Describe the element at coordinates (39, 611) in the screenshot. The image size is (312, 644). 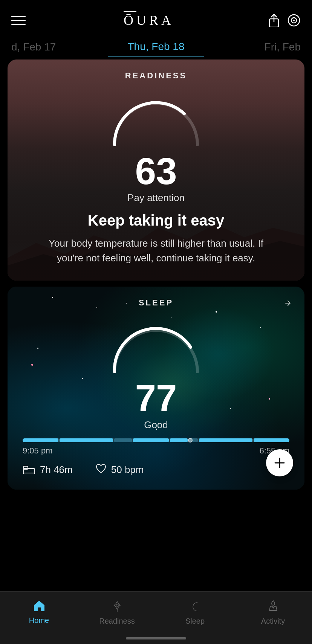
I see `nav-home: Home` at that location.